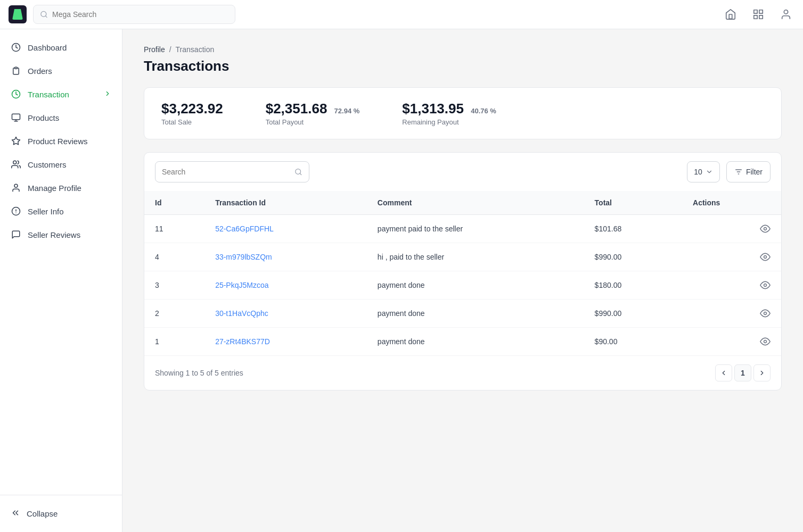  I want to click on collapse-label: Collapse, so click(42, 514).